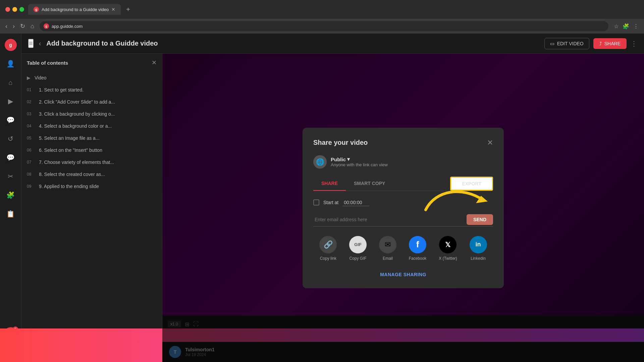 The width and height of the screenshot is (644, 362). What do you see at coordinates (448, 248) in the screenshot?
I see `share-twitter: 𝕏 X (Twitter)` at bounding box center [448, 248].